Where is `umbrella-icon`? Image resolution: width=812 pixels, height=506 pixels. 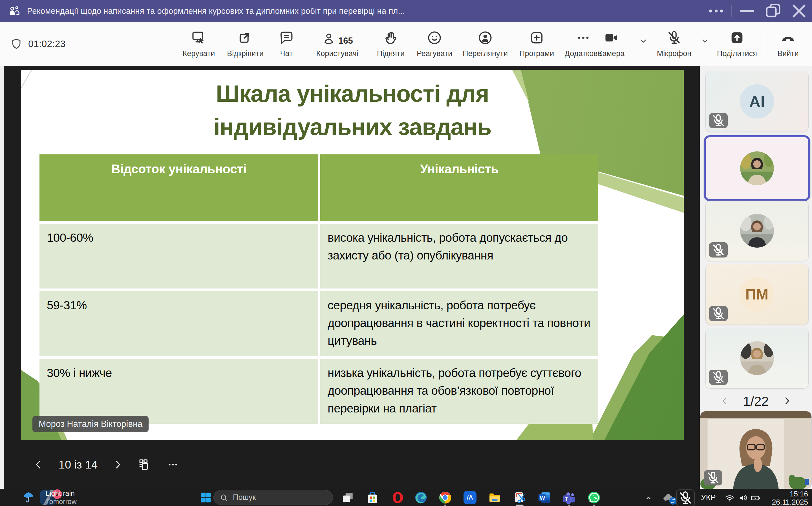 umbrella-icon is located at coordinates (28, 497).